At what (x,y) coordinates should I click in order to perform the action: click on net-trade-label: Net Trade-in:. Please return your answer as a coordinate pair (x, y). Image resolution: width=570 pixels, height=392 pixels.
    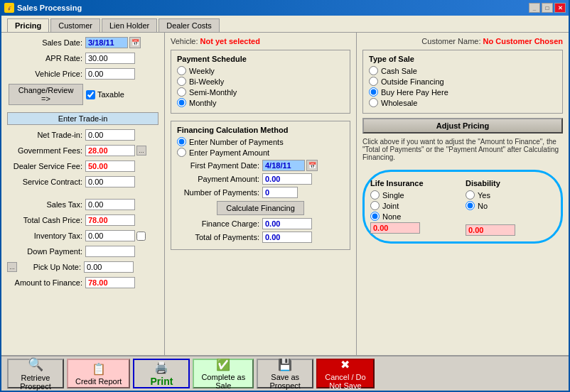
    Looking at the image, I should click on (46, 135).